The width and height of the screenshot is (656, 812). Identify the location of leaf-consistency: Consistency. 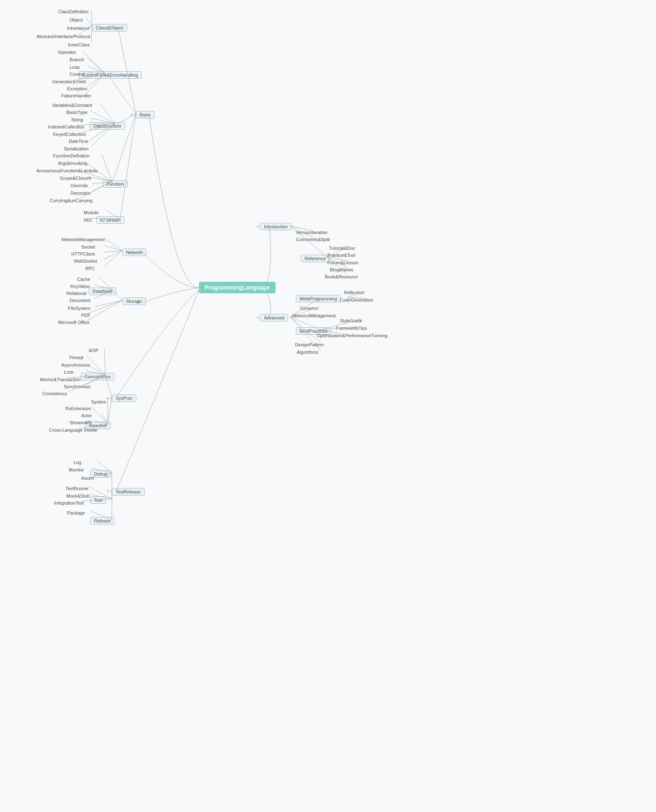
(55, 394).